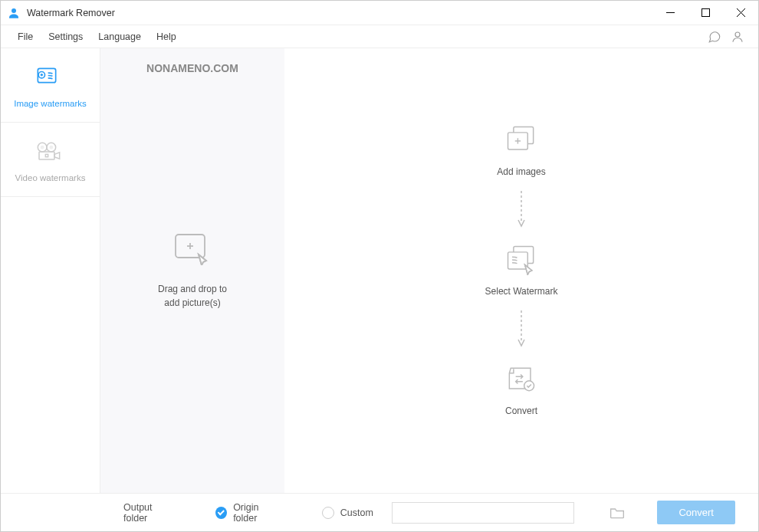  Describe the element at coordinates (66, 37) in the screenshot. I see `menu-settings: Settings` at that location.